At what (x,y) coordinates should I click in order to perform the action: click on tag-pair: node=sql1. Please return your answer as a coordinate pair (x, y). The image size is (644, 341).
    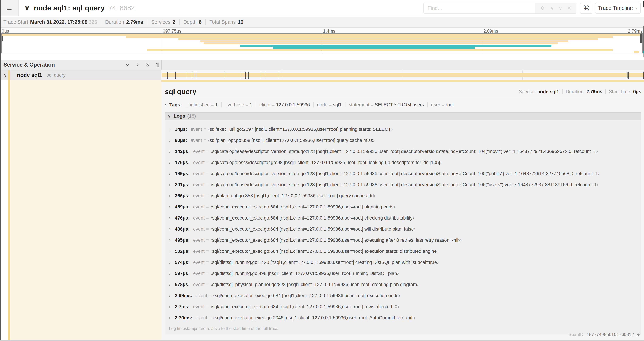
    Looking at the image, I should click on (329, 105).